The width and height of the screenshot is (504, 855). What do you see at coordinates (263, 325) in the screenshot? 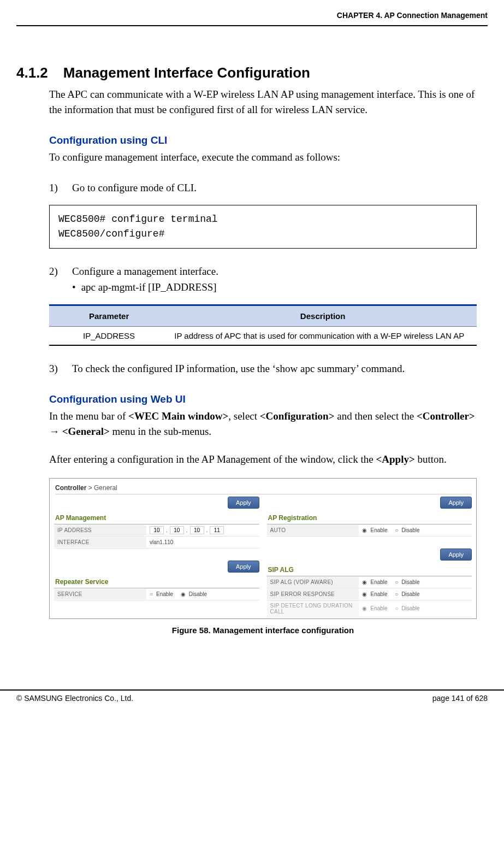
I see `parameter-table: Parameter Description IP_ADDRESS IP addr…` at bounding box center [263, 325].